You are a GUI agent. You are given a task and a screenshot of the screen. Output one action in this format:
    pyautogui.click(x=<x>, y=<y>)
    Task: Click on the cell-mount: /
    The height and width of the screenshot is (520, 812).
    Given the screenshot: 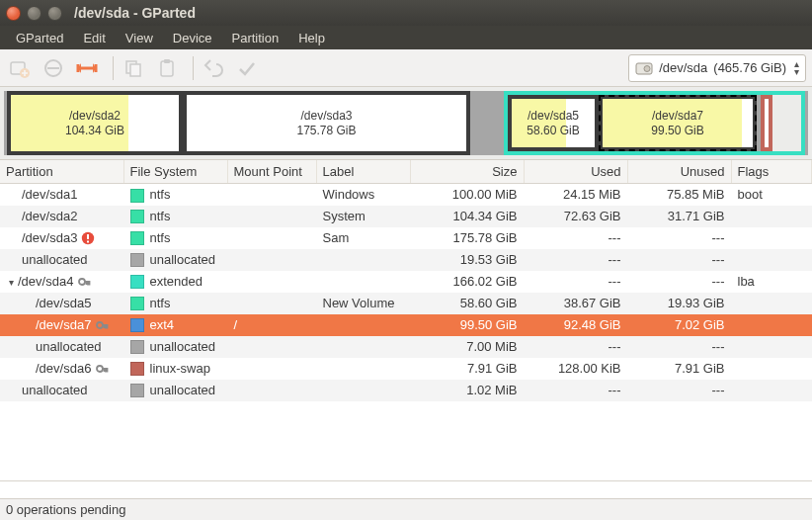 What is the action you would take?
    pyautogui.click(x=272, y=325)
    